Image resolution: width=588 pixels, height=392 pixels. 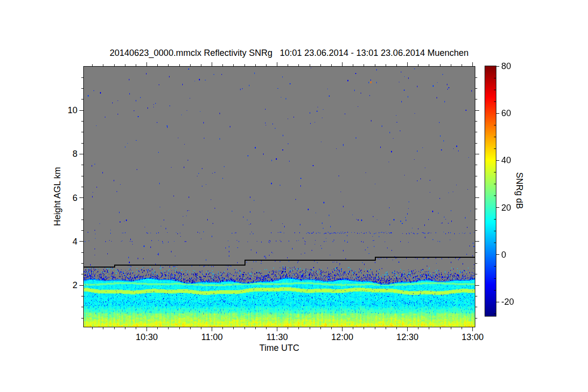 What do you see at coordinates (473, 337) in the screenshot?
I see `x-axis-tick-label: 13:00` at bounding box center [473, 337].